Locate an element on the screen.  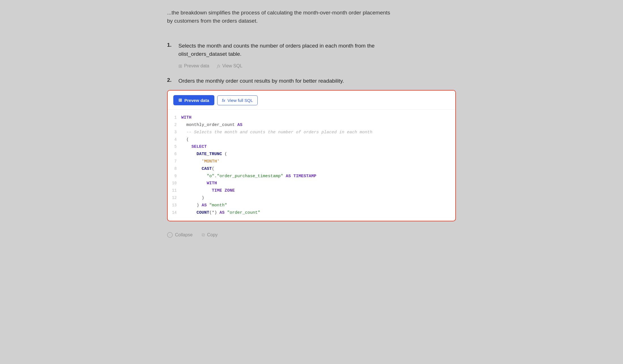
line-content: CAST( is located at coordinates (198, 169).